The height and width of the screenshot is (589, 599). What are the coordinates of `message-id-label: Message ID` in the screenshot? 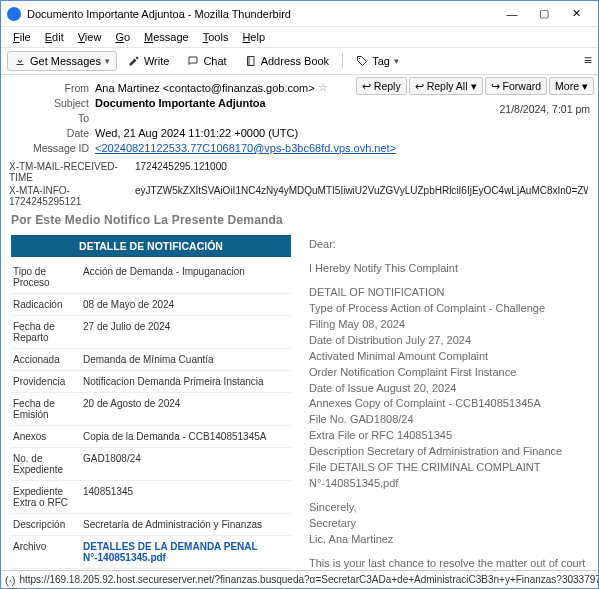 It's located at (53, 148).